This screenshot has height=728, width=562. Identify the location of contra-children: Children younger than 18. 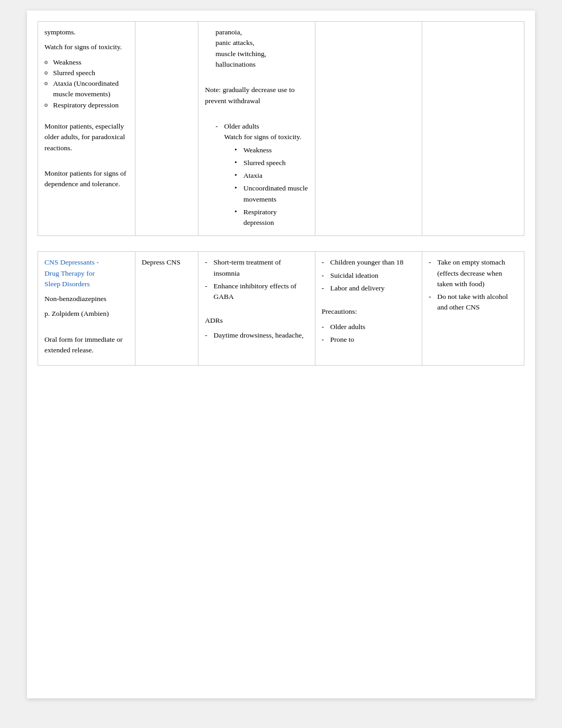
(368, 262).